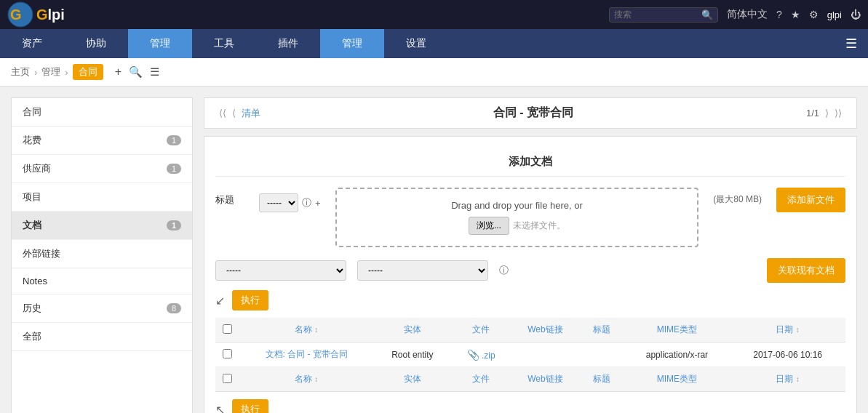 This screenshot has height=413, width=868. I want to click on next-page-icon: ⟩, so click(827, 113).